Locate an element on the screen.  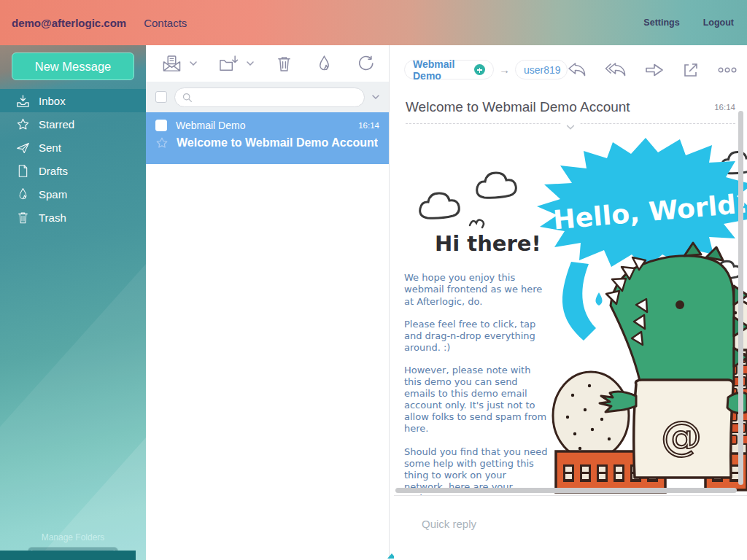
quick-reply-input is located at coordinates (584, 537).